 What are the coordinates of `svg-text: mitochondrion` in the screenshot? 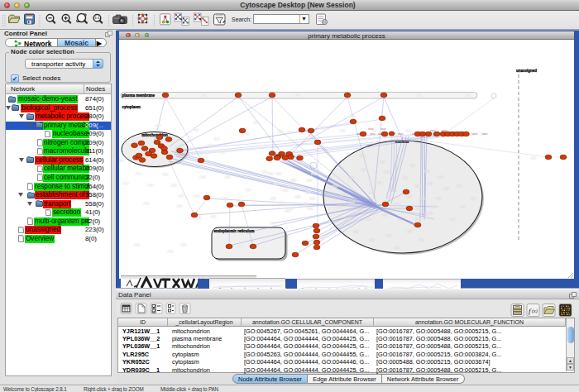 It's located at (155, 136).